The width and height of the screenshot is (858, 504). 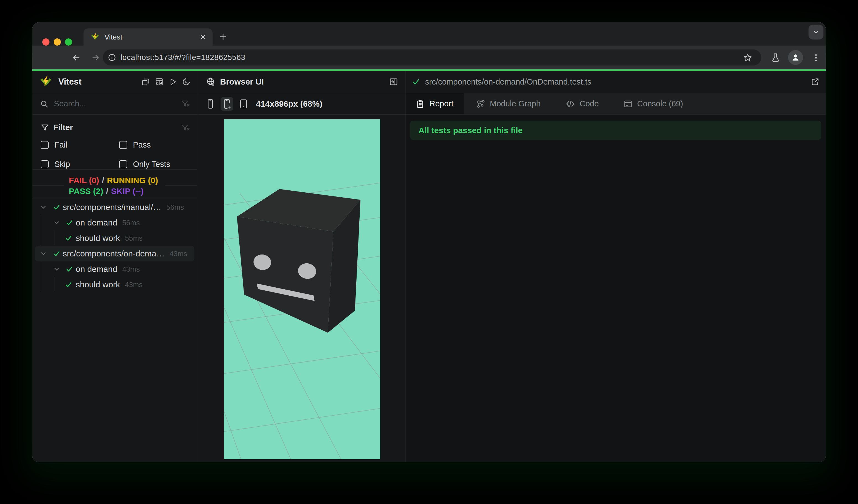 I want to click on pass-checkbox, so click(x=123, y=145).